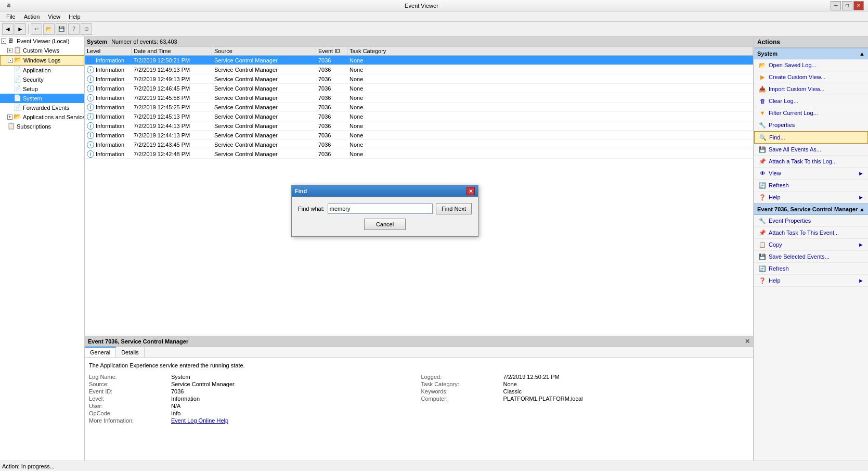 This screenshot has width=868, height=471. I want to click on col-header-datetime: Date and Time, so click(172, 51).